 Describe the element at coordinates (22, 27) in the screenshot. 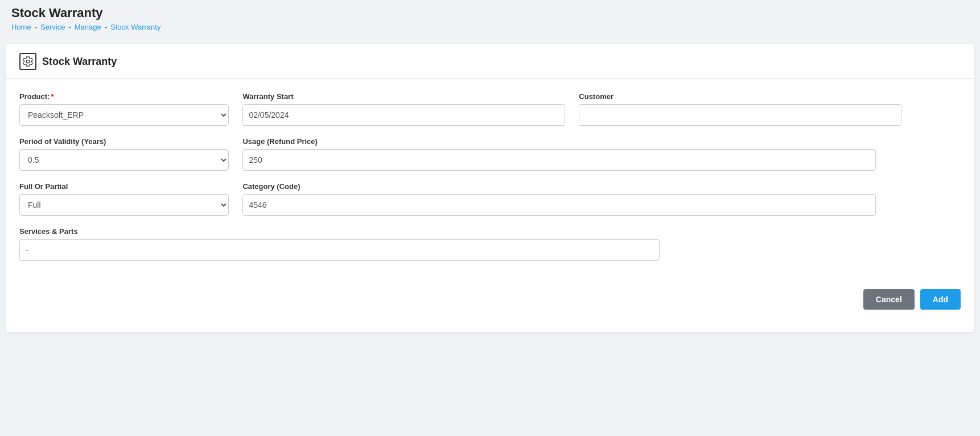

I see `breadcrumb-home: Home` at that location.